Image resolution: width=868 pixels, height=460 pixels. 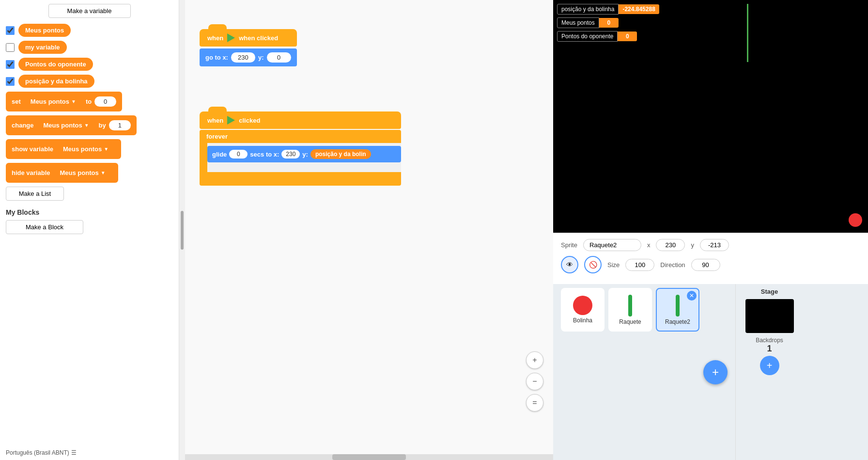 I want to click on eye-closed-icon: 🚫, so click(x=593, y=265).